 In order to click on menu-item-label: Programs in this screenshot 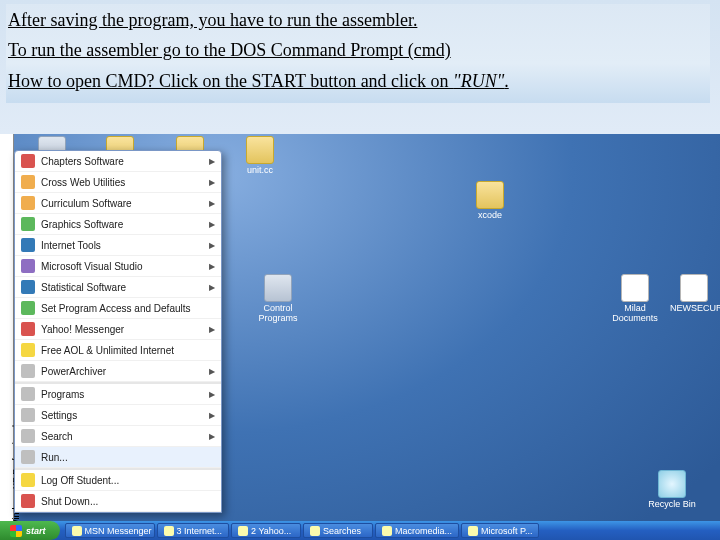, I will do `click(123, 394)`.